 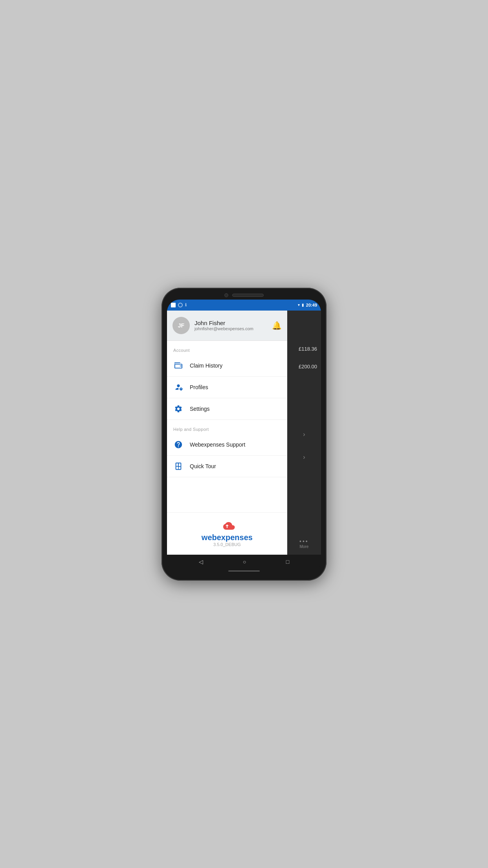 What do you see at coordinates (227, 350) in the screenshot?
I see `account-section-label: Account` at bounding box center [227, 350].